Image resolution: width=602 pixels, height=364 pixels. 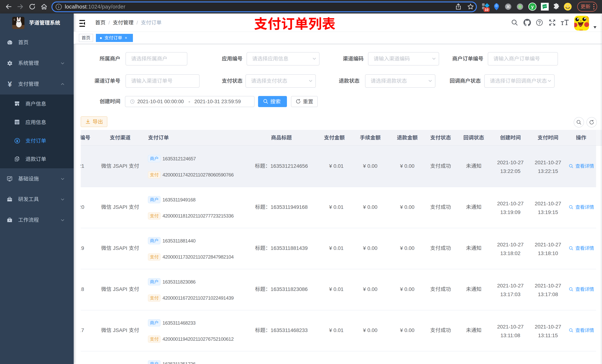 I want to click on svg-text: 10, so click(x=487, y=10).